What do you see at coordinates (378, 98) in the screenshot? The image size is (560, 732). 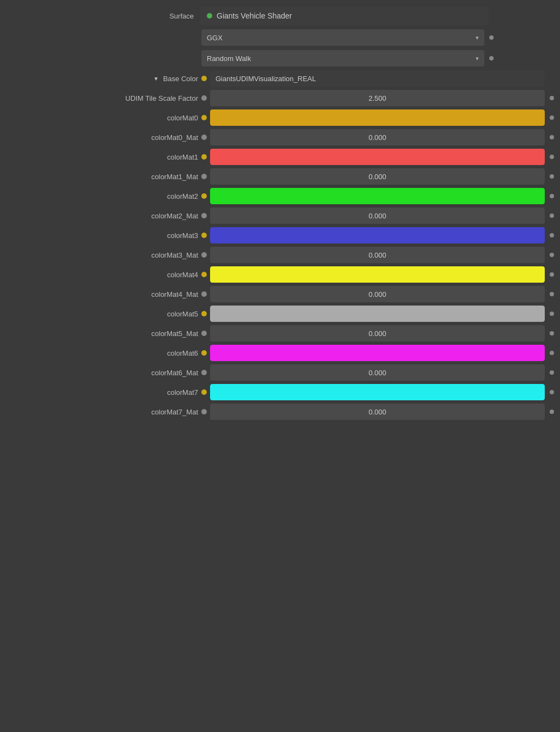 I see `udim_tile_scale-field: 2.500` at bounding box center [378, 98].